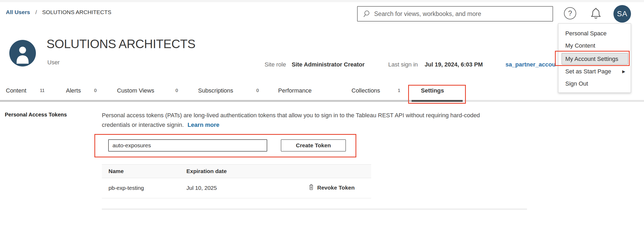  What do you see at coordinates (295, 91) in the screenshot?
I see `tab-performance: Performance` at bounding box center [295, 91].